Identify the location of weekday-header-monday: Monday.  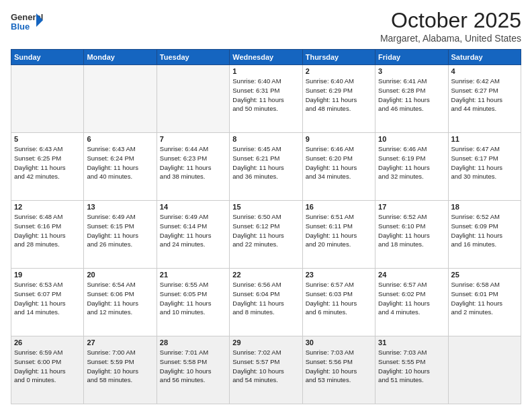
(120, 58).